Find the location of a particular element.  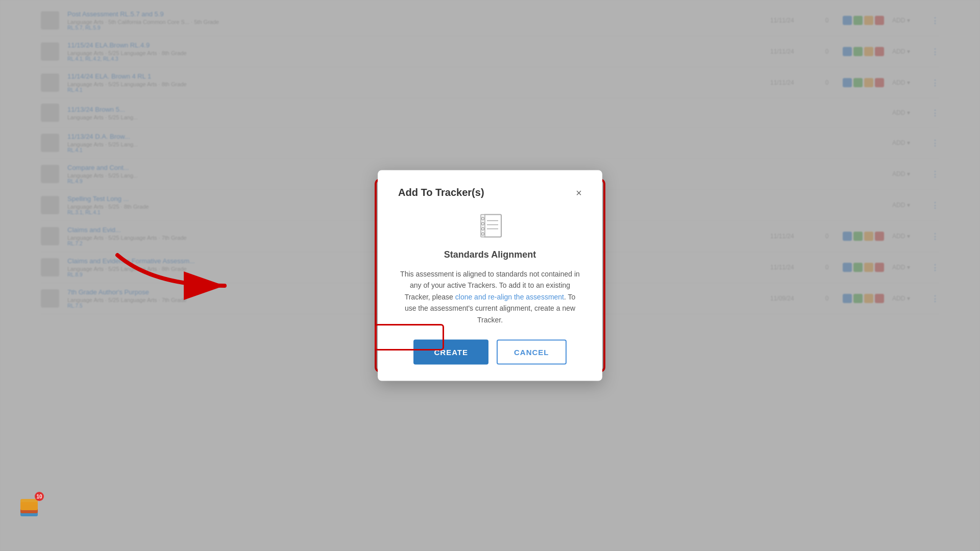

notebook-icon is located at coordinates (490, 226).